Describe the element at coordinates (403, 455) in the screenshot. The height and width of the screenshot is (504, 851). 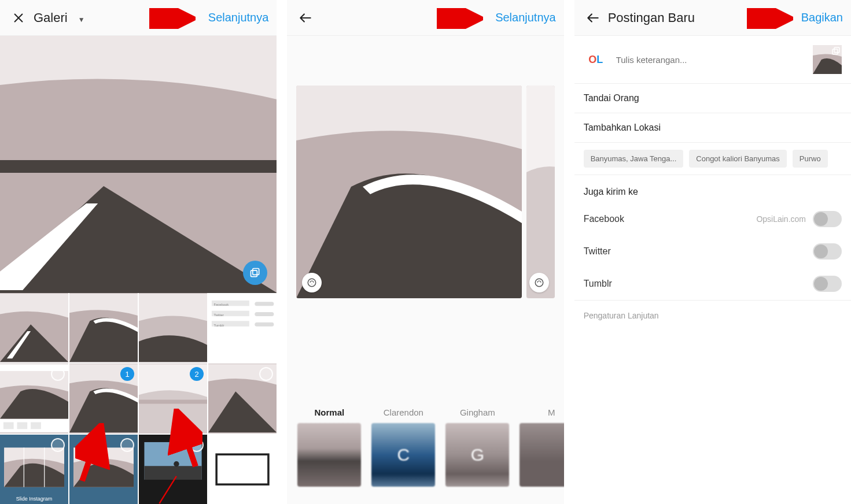
I see `filter-thumb: C` at that location.